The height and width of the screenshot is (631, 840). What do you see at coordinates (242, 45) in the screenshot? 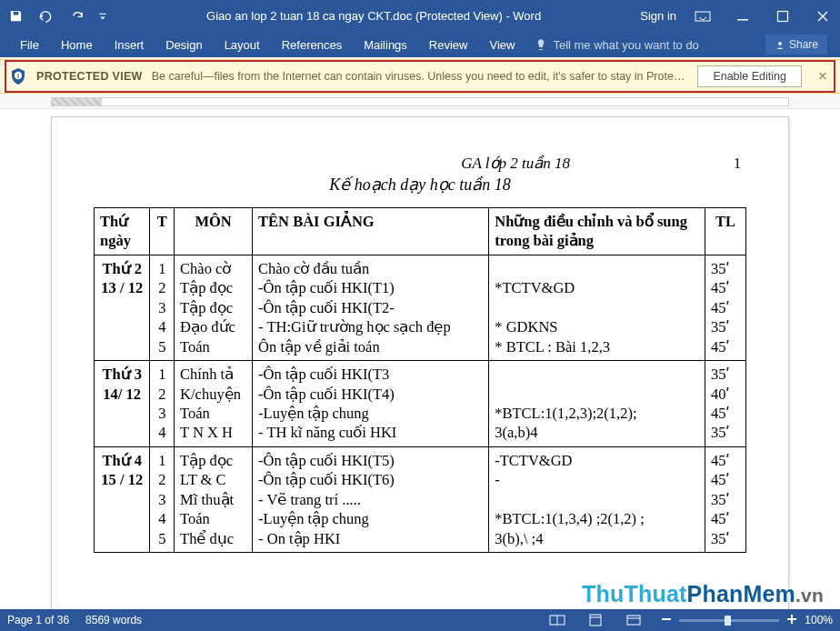
I see `tab-layout: Layout` at bounding box center [242, 45].